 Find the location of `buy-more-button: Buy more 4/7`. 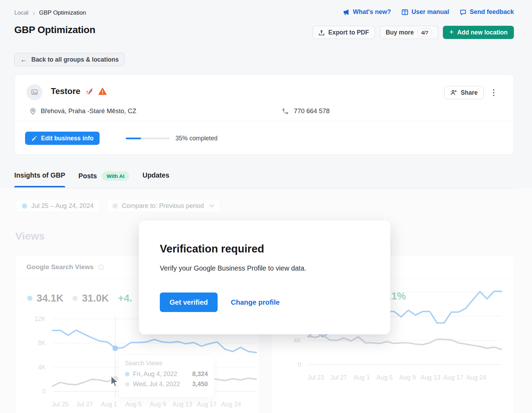

buy-more-button: Buy more 4/7 is located at coordinates (409, 32).